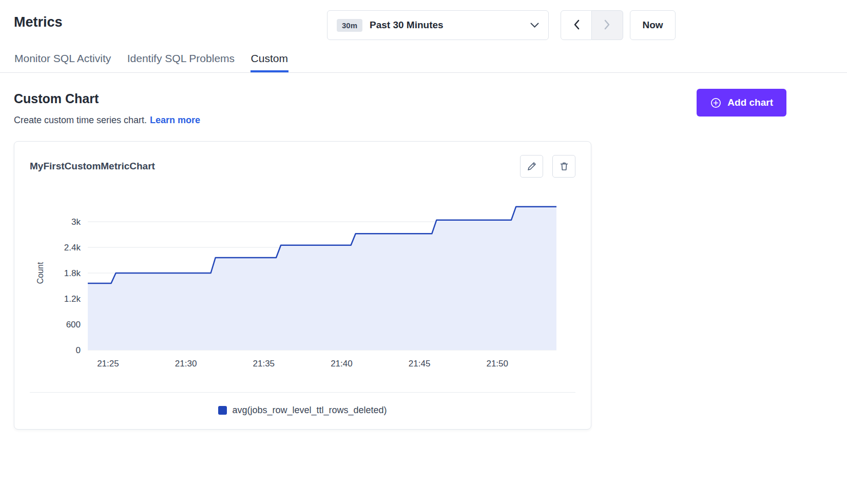 The height and width of the screenshot is (504, 847). What do you see at coordinates (63, 61) in the screenshot?
I see `tab-monitor-sql-activity: Monitor SQL Activity` at bounding box center [63, 61].